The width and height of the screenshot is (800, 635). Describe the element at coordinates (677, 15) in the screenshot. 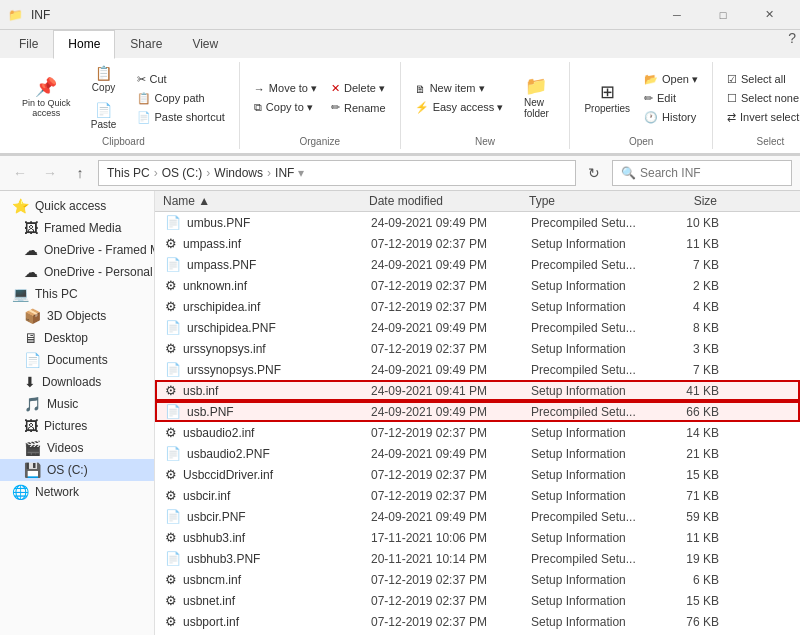

I see `minimize-button: ─` at that location.